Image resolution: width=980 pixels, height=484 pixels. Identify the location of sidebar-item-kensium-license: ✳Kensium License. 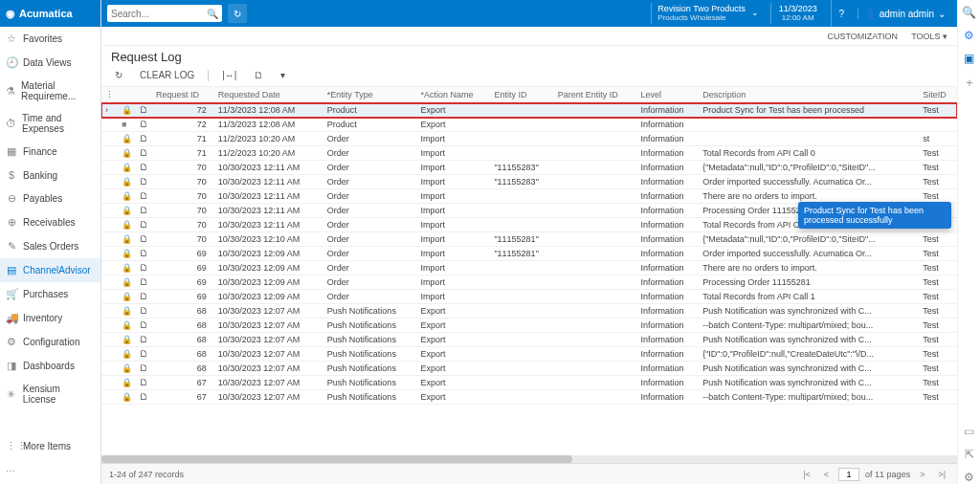
(50, 394).